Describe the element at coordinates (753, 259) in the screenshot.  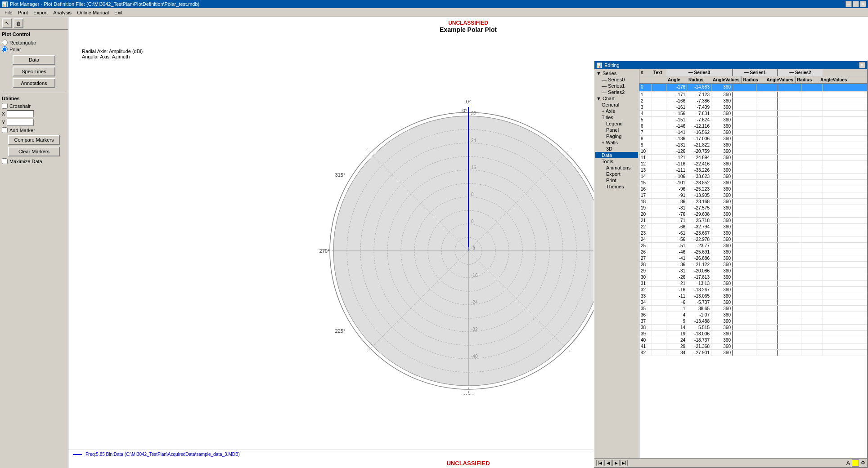
I see `table-row: 27 -41 -26.886 360` at that location.